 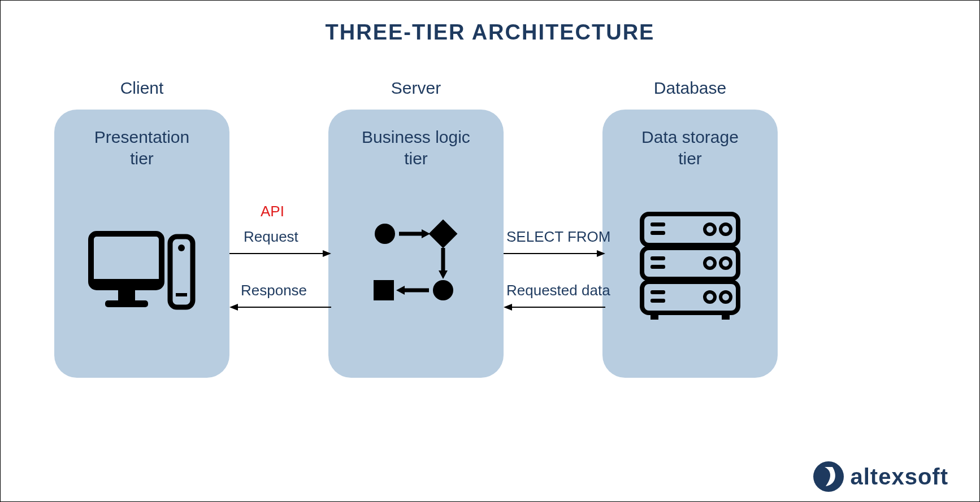 I want to click on brand-logo: altexsoft, so click(x=881, y=477).